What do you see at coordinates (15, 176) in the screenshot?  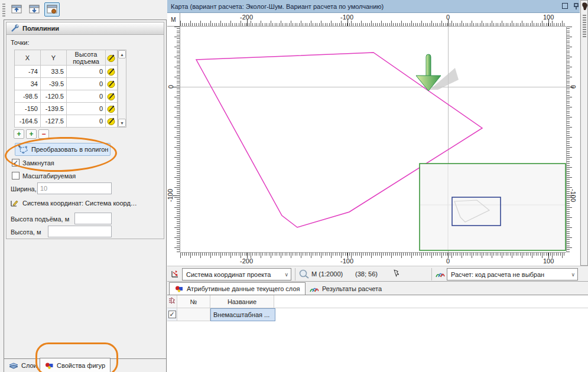 I see `scalable-checkbox` at bounding box center [15, 176].